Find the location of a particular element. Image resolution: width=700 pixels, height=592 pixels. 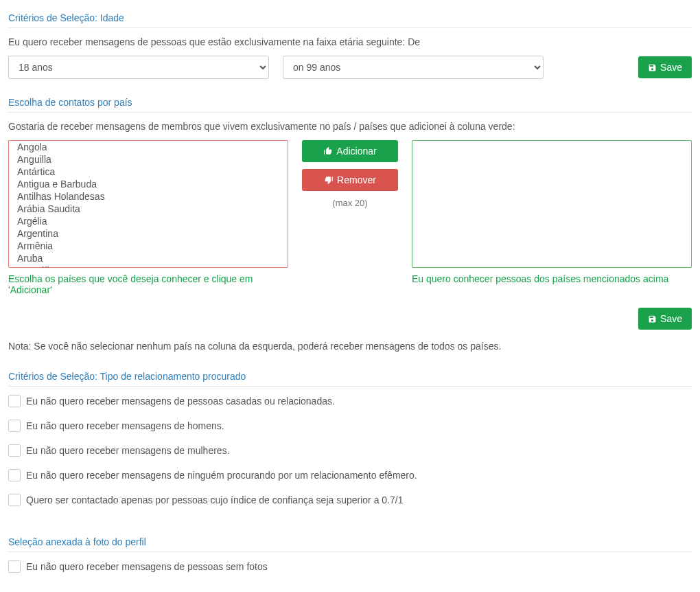

checkbox-label: Eu não quero receber mensagens de homens… is located at coordinates (125, 426).